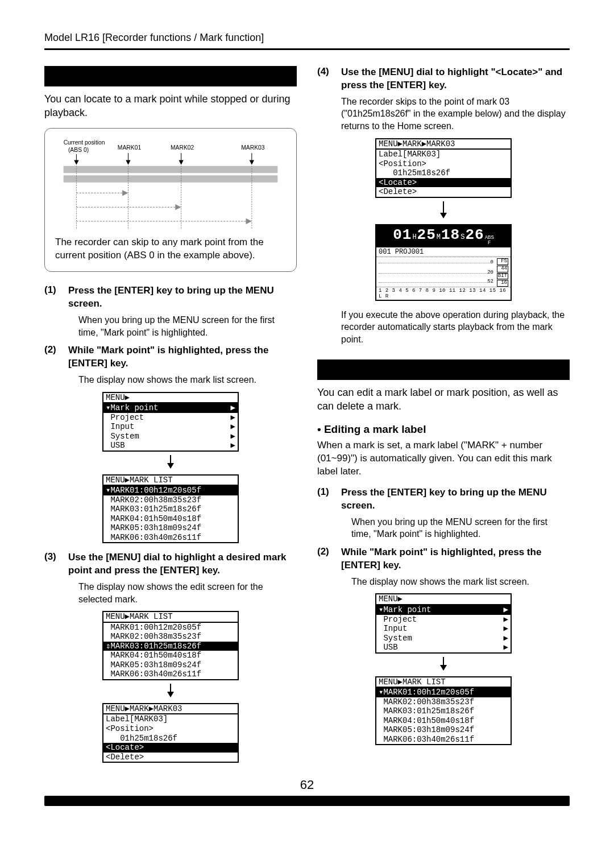 The height and width of the screenshot is (868, 614). I want to click on footer-bar, so click(307, 801).